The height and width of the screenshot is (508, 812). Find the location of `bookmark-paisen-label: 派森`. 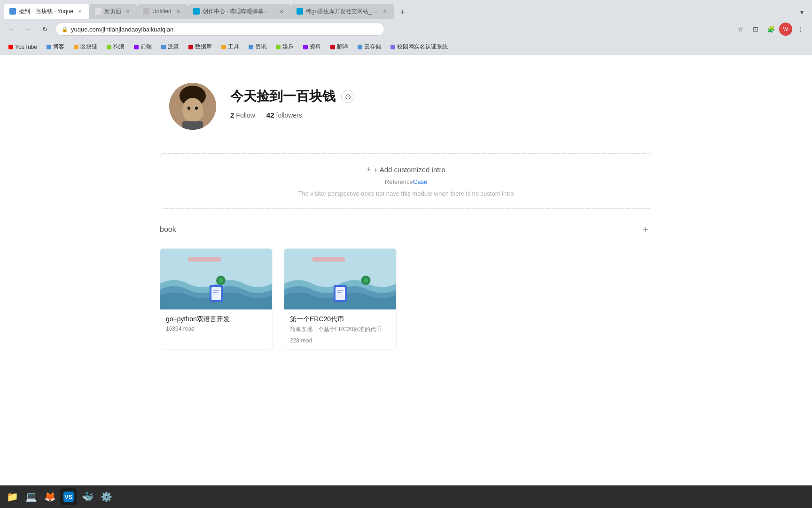

bookmark-paisen-label: 派森 is located at coordinates (173, 47).